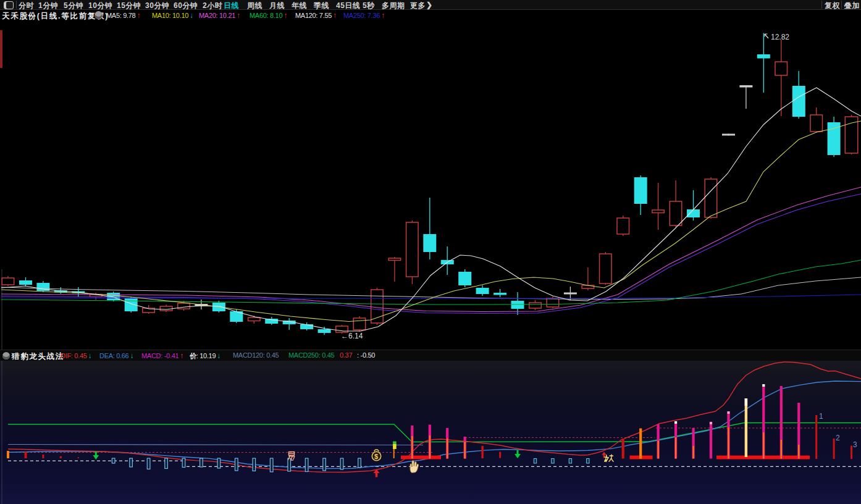 The image size is (861, 504). Describe the element at coordinates (352, 336) in the screenshot. I see `svg-text: ←6.14` at that location.